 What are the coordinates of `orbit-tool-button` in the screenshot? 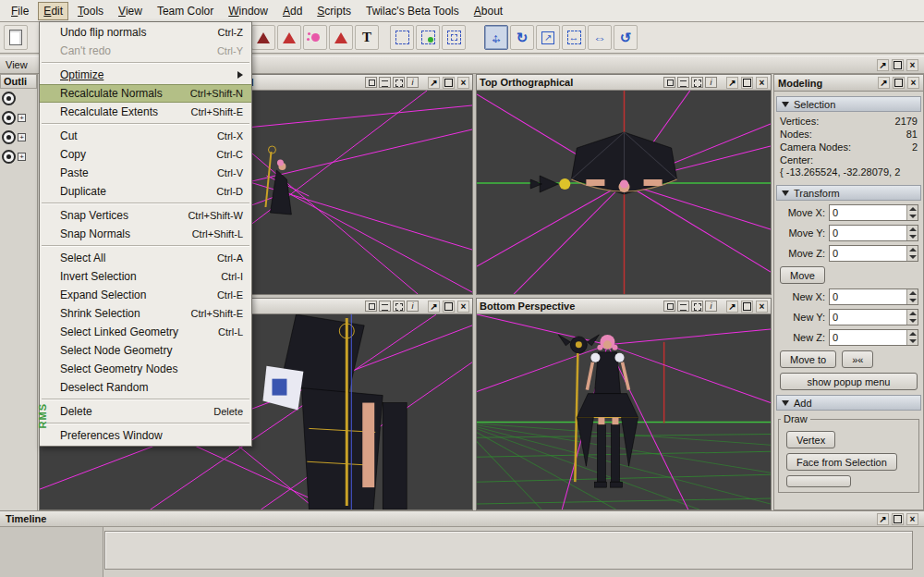 It's located at (626, 37).